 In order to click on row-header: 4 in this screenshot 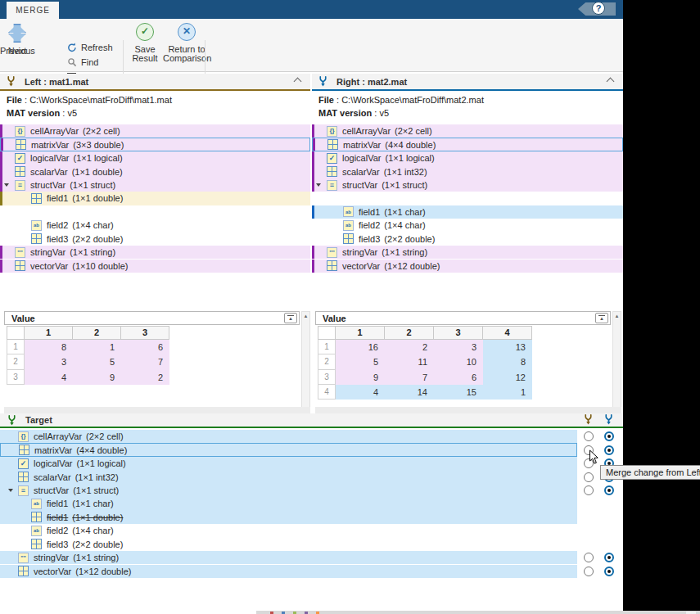, I will do `click(327, 392)`.